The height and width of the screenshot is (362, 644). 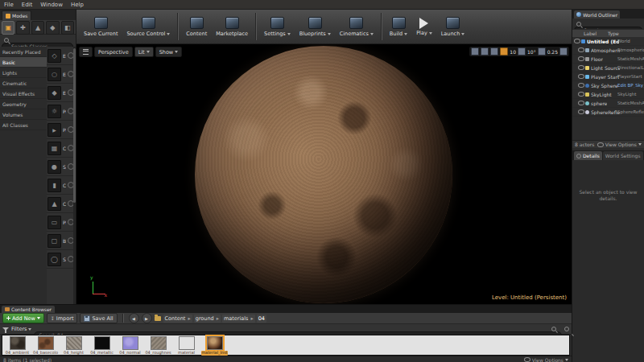 I want to click on breadcrumb-ground: ground, so click(x=208, y=319).